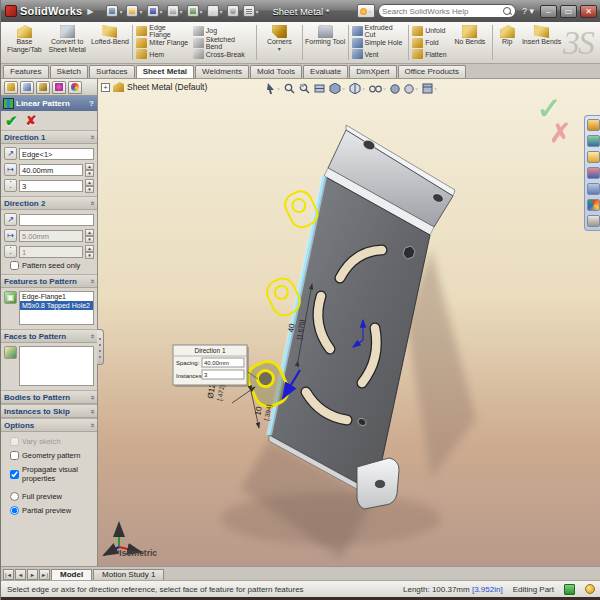 The image size is (600, 600). What do you see at coordinates (542, 42) in the screenshot?
I see `insert-bends-button: Insert Bends` at bounding box center [542, 42].